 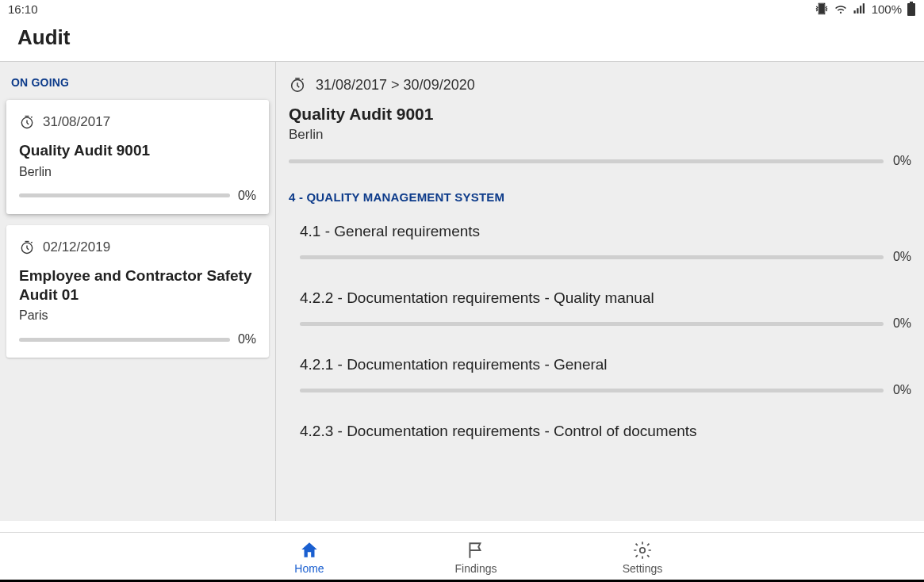 I want to click on card-date: 02/12/2019, so click(x=76, y=247).